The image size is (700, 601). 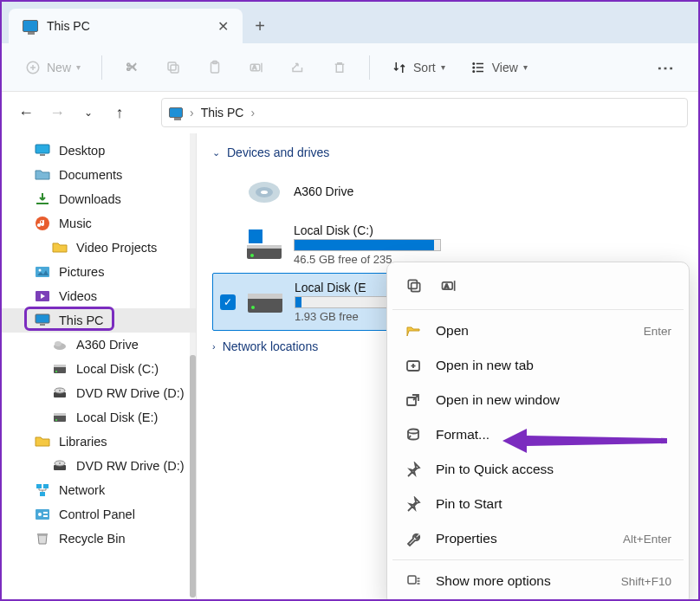 I want to click on sidebar-item-label: Libraries, so click(x=83, y=442).